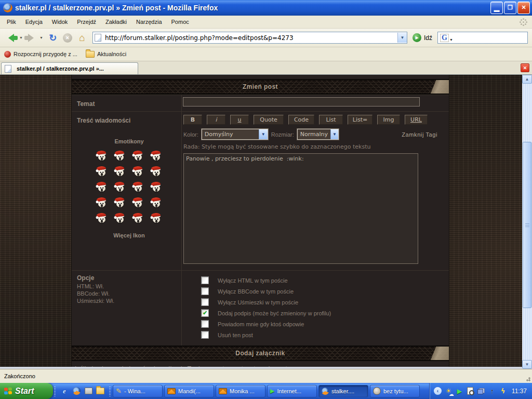 The height and width of the screenshot is (399, 532). I want to click on santa-rolleyes-icon, so click(102, 171).